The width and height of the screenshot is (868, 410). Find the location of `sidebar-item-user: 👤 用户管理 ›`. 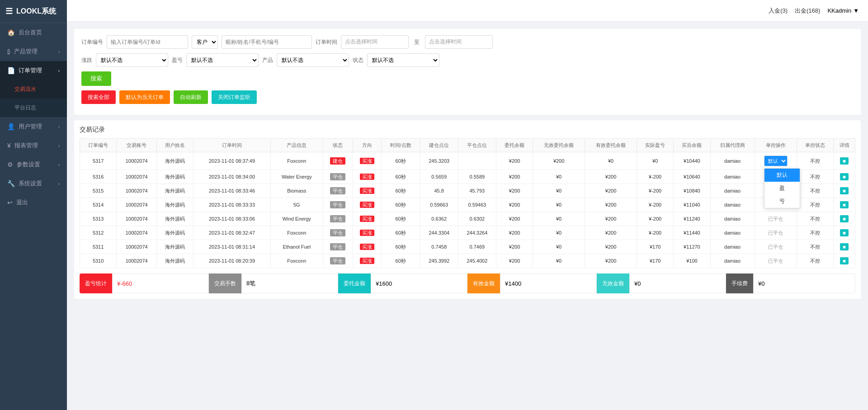

sidebar-item-user: 👤 用户管理 › is located at coordinates (33, 127).